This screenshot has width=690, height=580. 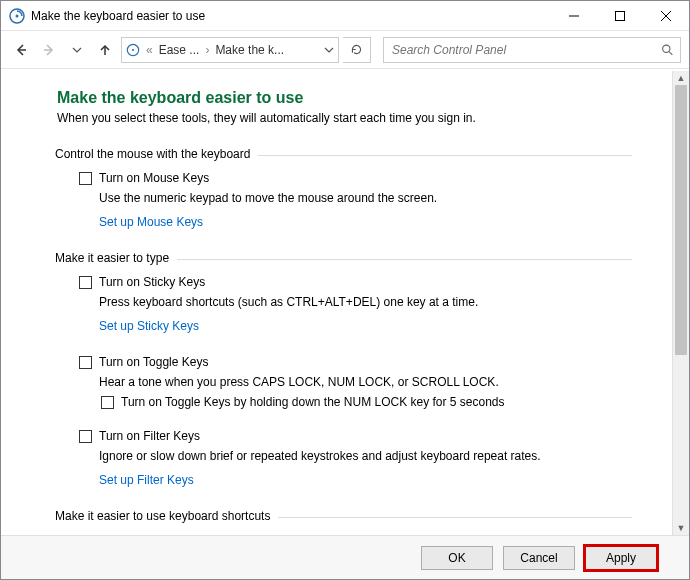 What do you see at coordinates (329, 50) in the screenshot?
I see `address-dropdown-icon` at bounding box center [329, 50].